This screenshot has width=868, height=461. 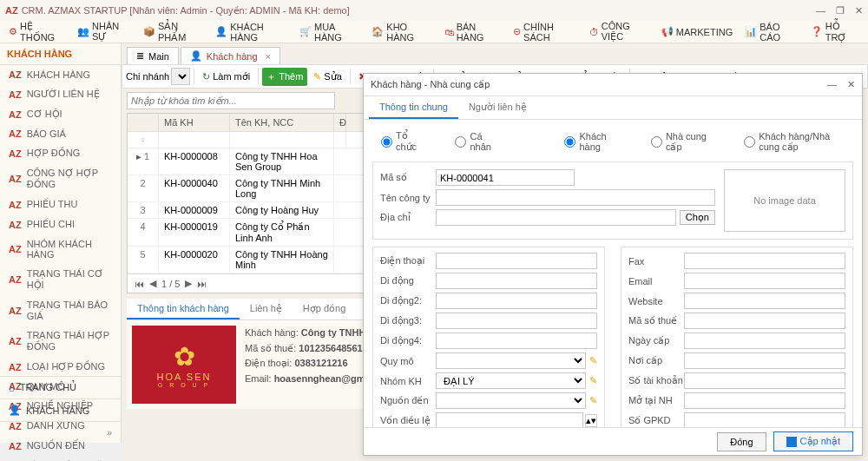 What do you see at coordinates (188, 283) in the screenshot?
I see `pager-next: ▶` at bounding box center [188, 283].